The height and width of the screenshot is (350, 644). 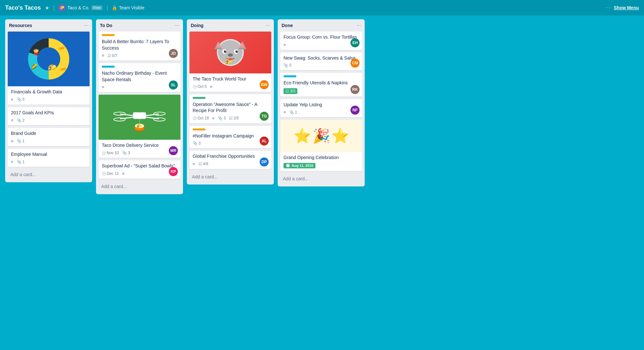 What do you see at coordinates (139, 126) in the screenshot?
I see `card-drone: 🌮 Taco Drone Delivery ServiceNov 10📎3MR` at bounding box center [139, 126].